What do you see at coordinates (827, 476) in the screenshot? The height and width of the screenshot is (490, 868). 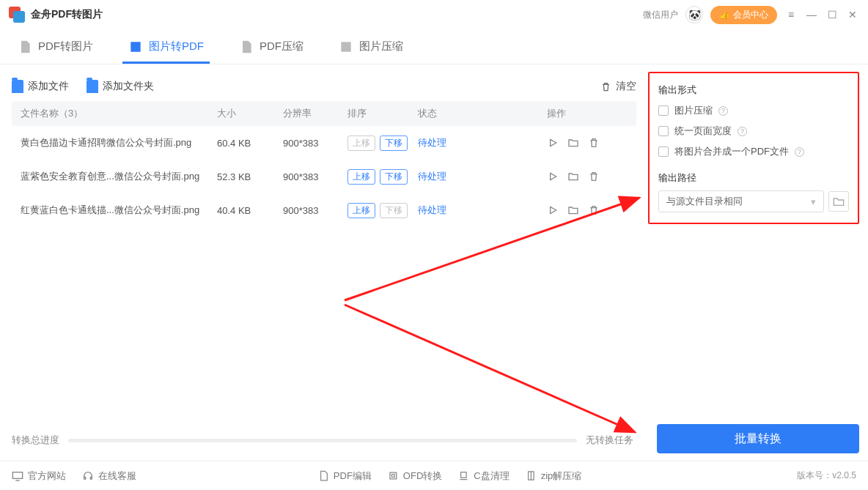 I see `version-label: 版本号：v2.0.5` at bounding box center [827, 476].